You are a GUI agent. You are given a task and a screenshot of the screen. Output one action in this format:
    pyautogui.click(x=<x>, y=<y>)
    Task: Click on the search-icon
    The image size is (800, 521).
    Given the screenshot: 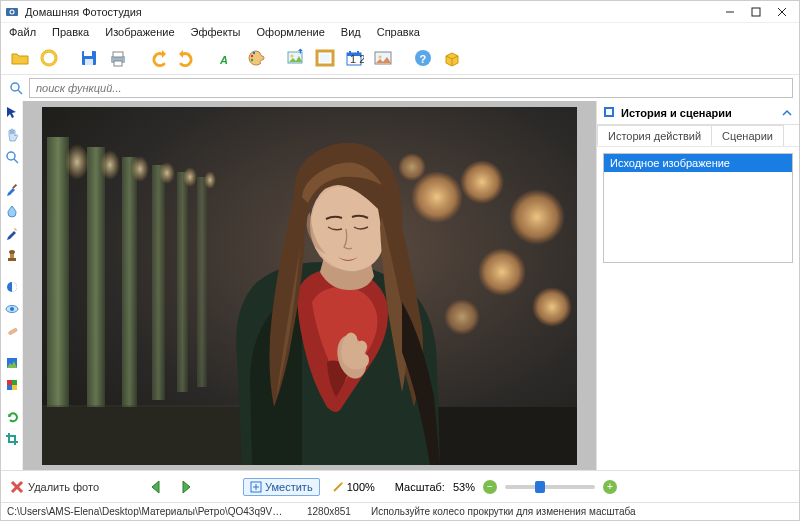 What is the action you would take?
    pyautogui.click(x=16, y=88)
    